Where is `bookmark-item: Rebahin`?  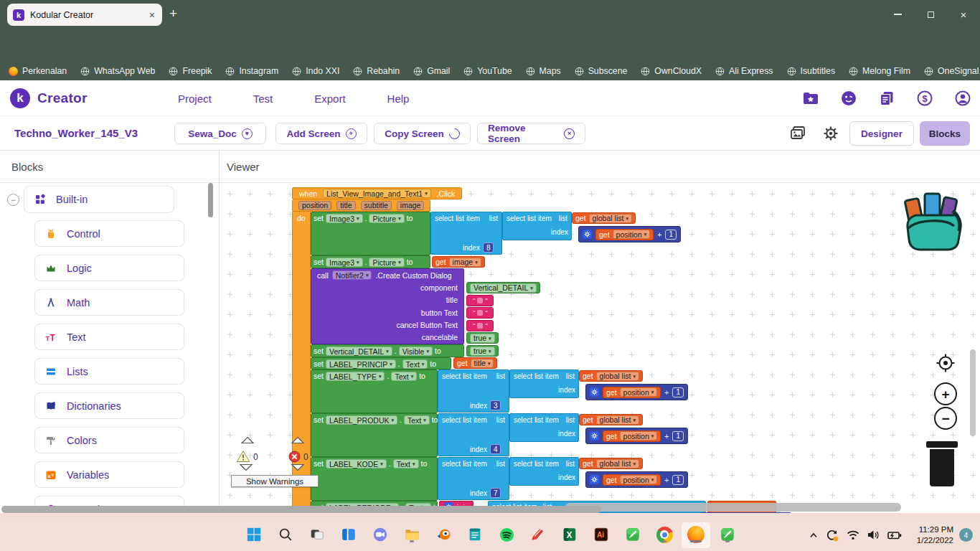
bookmark-item: Rebahin is located at coordinates (376, 71).